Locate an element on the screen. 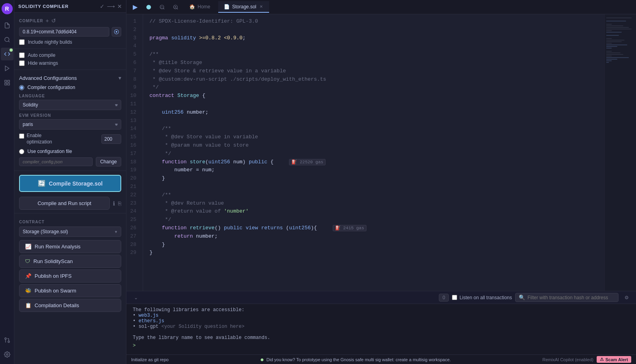  compile-btn: 🔄 Compile Storage.sol is located at coordinates (70, 184).